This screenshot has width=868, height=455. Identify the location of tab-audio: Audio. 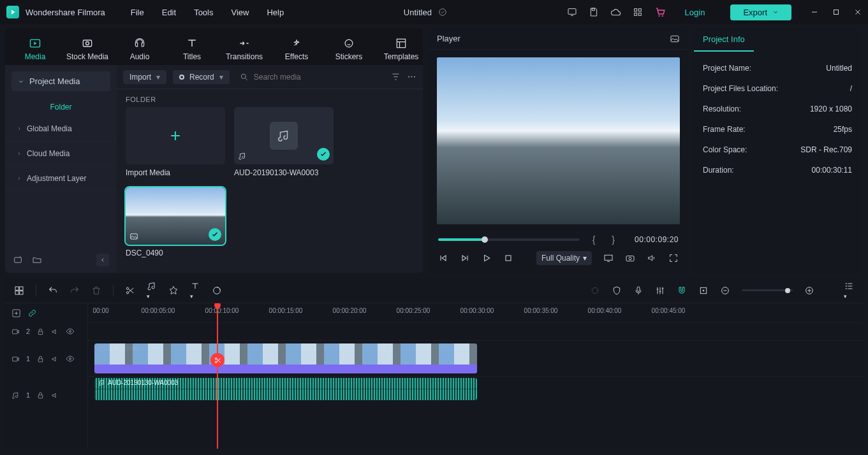
(140, 51).